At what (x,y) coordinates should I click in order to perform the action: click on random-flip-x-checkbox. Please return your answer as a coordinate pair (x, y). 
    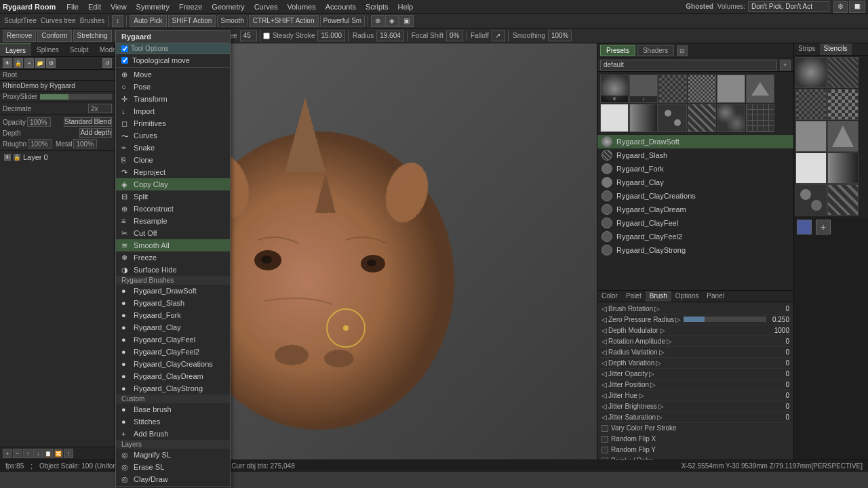
    Looking at the image, I should click on (605, 439).